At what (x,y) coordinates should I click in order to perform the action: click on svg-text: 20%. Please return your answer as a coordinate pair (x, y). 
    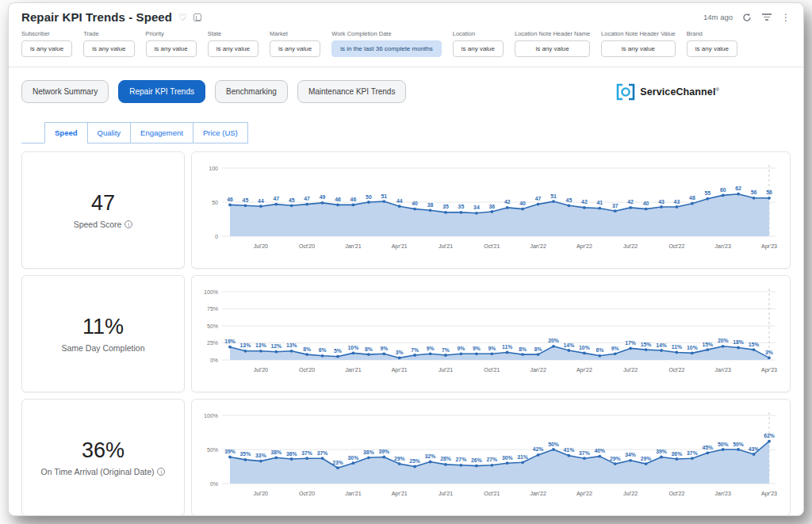
    Looking at the image, I should click on (553, 341).